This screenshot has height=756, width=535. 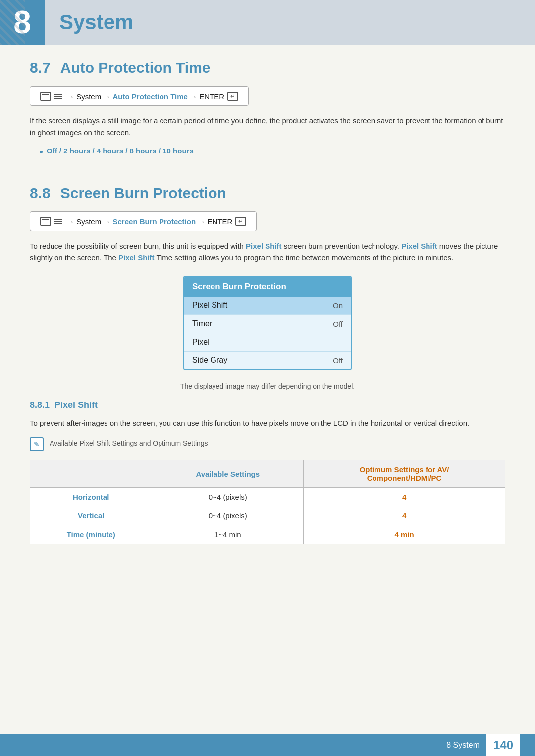 What do you see at coordinates (268, 745) in the screenshot?
I see `page-footer: 8 System 140` at bounding box center [268, 745].